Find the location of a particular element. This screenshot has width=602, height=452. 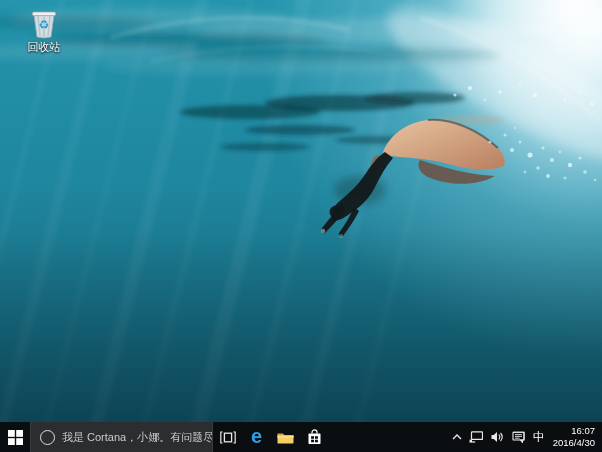

taskbar: 我是 Cortana，小娜。有问题尽管问我。 e is located at coordinates (301, 437).